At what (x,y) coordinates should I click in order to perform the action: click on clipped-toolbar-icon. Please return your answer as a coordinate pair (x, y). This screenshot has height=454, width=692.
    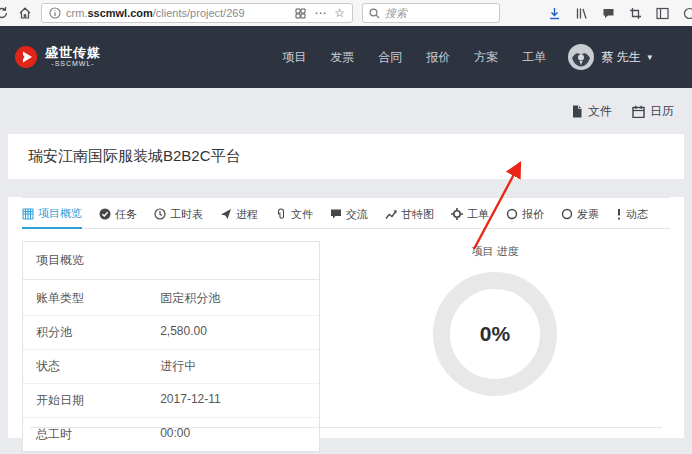
    Looking at the image, I should click on (688, 14).